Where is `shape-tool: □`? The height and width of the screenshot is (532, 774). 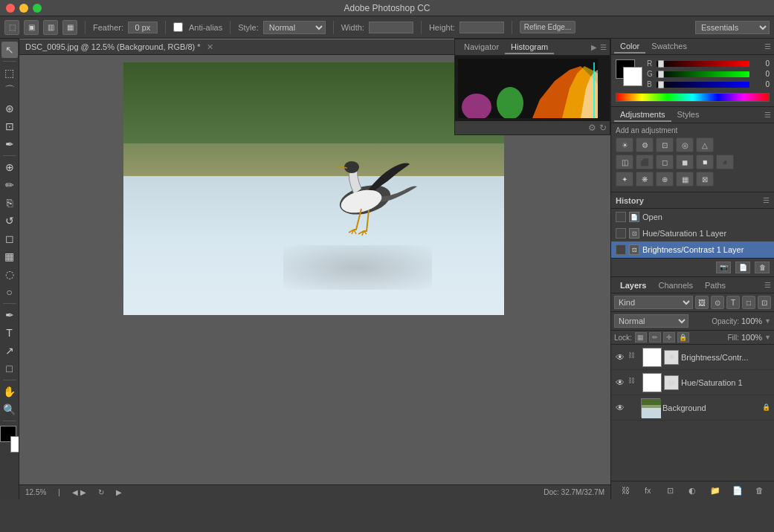
shape-tool: □ is located at coordinates (10, 369).